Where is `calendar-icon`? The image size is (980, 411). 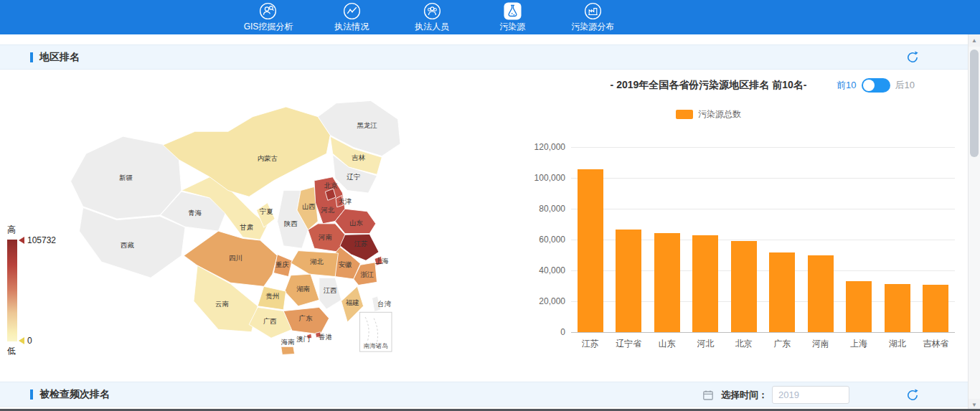
calendar-icon is located at coordinates (708, 395).